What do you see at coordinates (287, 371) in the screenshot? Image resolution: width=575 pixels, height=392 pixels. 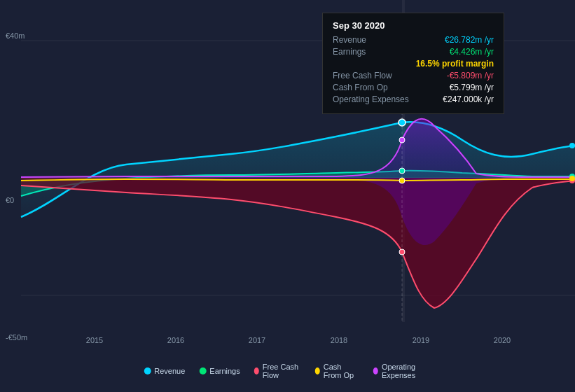 I see `chart-legend: Revenue Earnings Free Cash Flow Cash Fro…` at bounding box center [287, 371].